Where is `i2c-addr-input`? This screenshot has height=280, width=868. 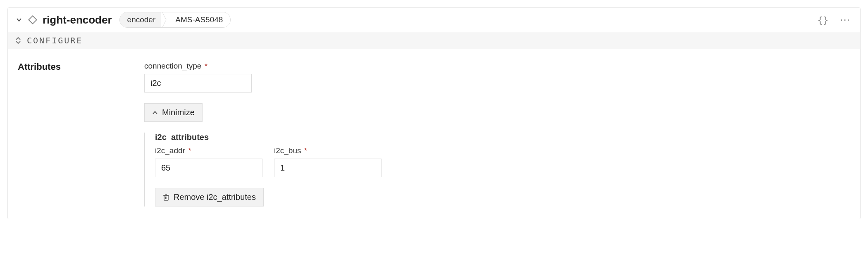 i2c-addr-input is located at coordinates (209, 168).